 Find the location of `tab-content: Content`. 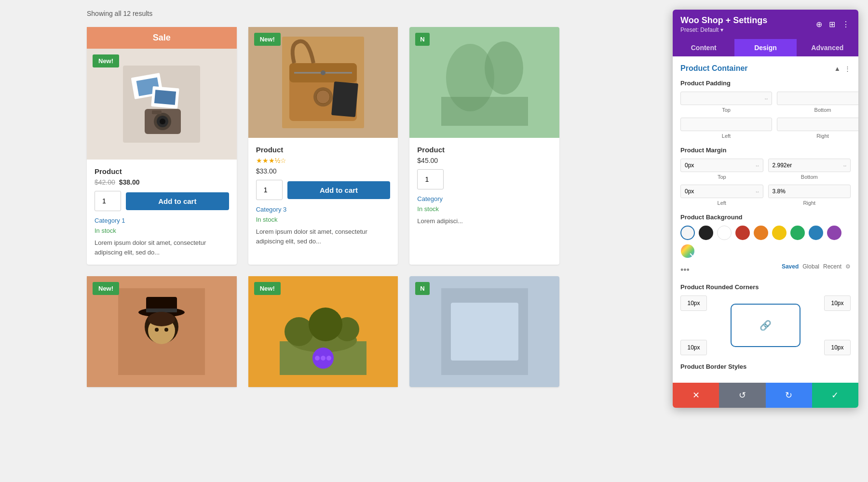

tab-content: Content is located at coordinates (704, 48).